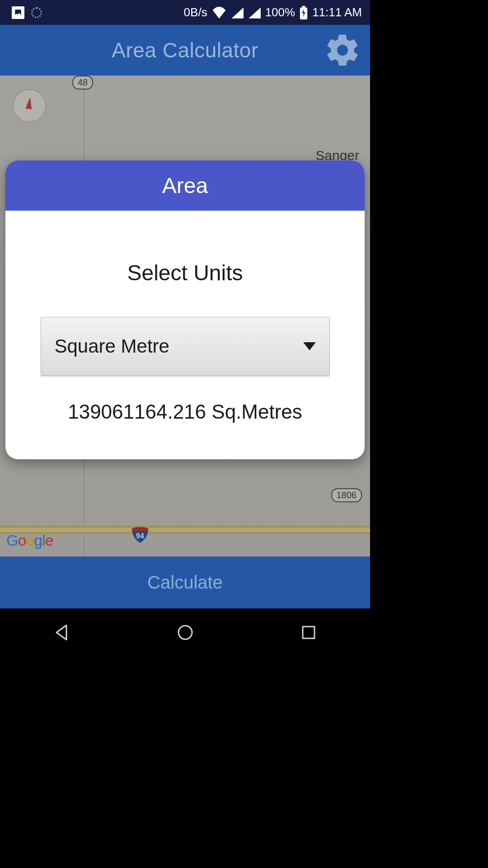 This screenshot has width=488, height=868. What do you see at coordinates (309, 632) in the screenshot?
I see `recents-icon` at bounding box center [309, 632].